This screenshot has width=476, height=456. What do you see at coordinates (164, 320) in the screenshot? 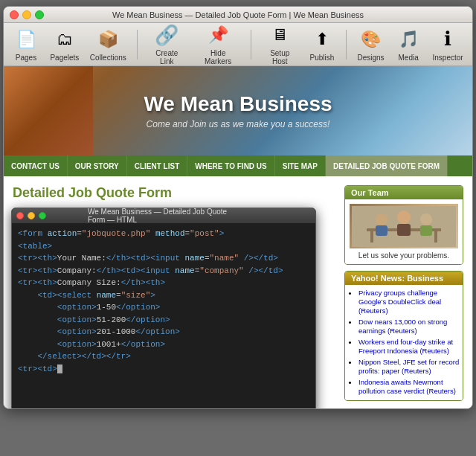
I see `code-line: <option>51-200</option>` at bounding box center [164, 320].